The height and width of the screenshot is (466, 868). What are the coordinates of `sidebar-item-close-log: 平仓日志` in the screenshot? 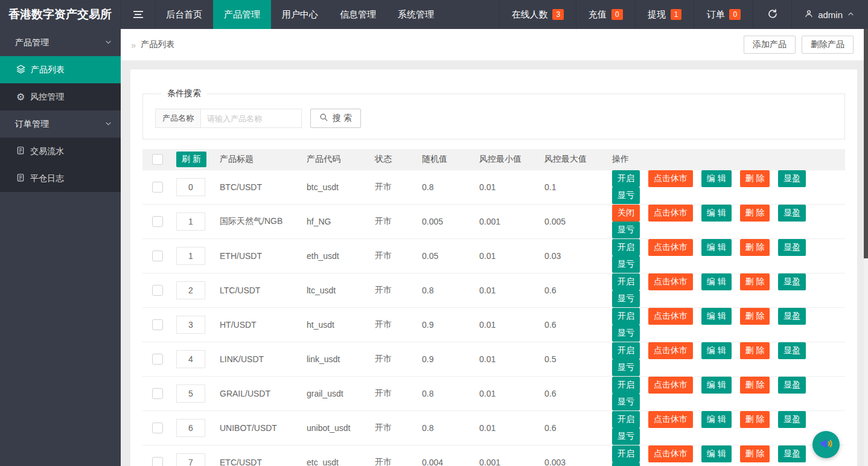 It's located at (60, 179).